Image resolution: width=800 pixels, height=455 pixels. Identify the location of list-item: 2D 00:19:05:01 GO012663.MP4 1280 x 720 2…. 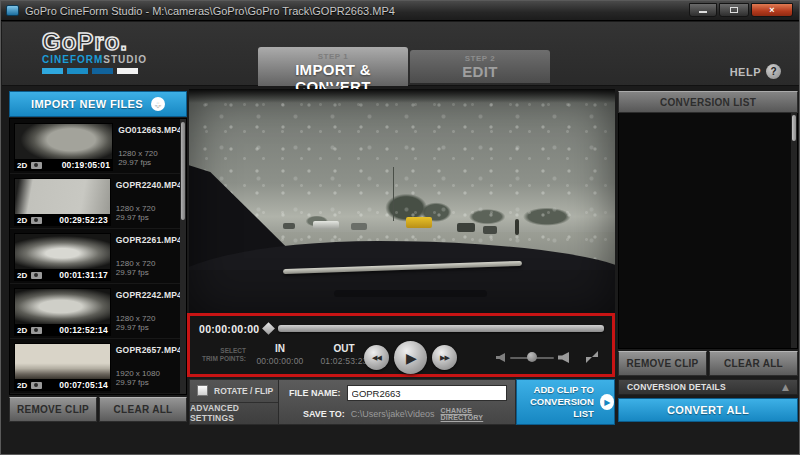
(98, 146).